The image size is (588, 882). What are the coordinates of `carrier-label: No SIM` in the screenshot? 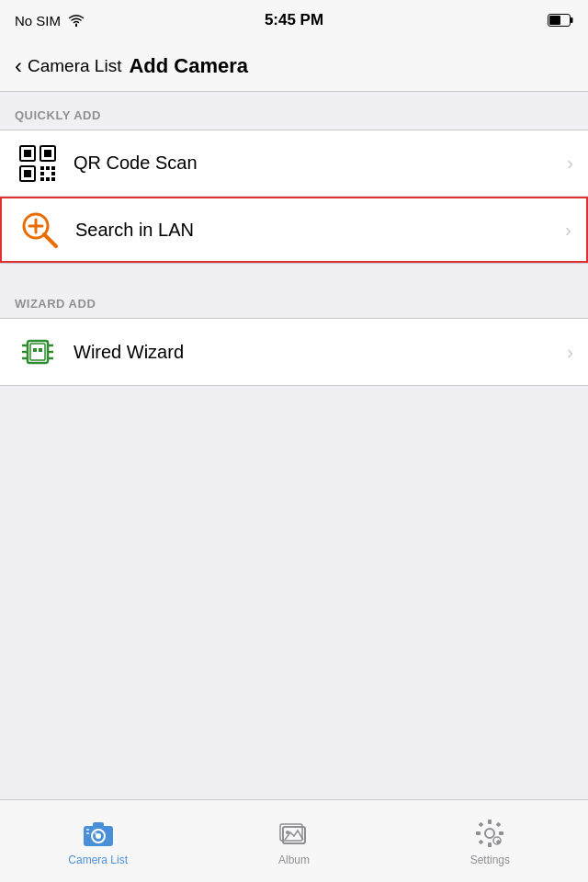 It's located at (38, 20).